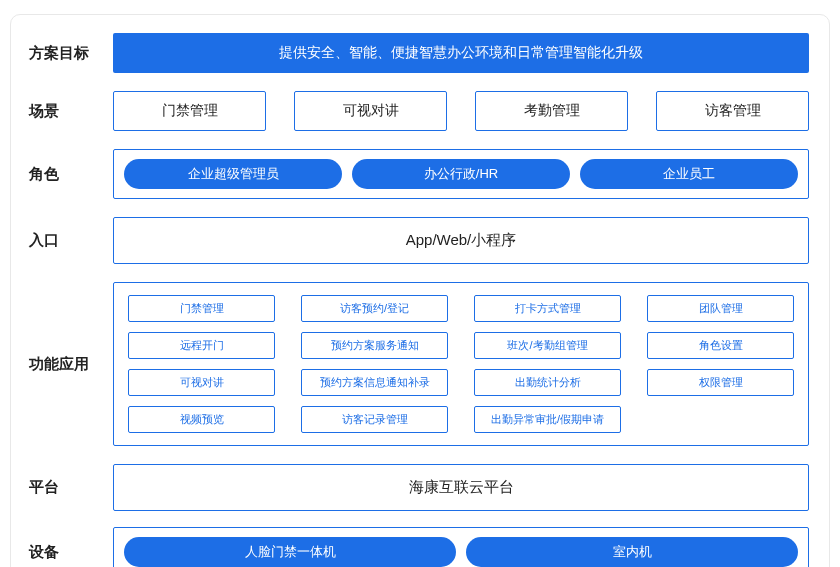  I want to click on scene-box: 门禁管理, so click(190, 111).